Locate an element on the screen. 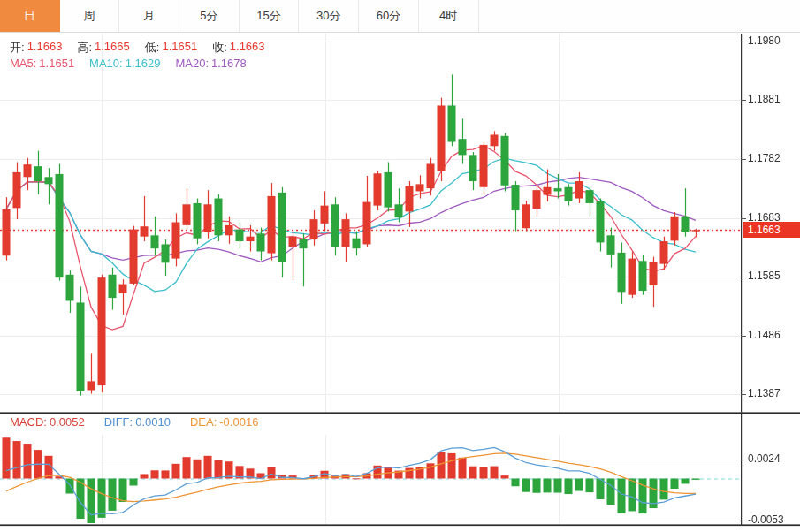 The width and height of the screenshot is (800, 532). tab-month: 月 is located at coordinates (149, 16).